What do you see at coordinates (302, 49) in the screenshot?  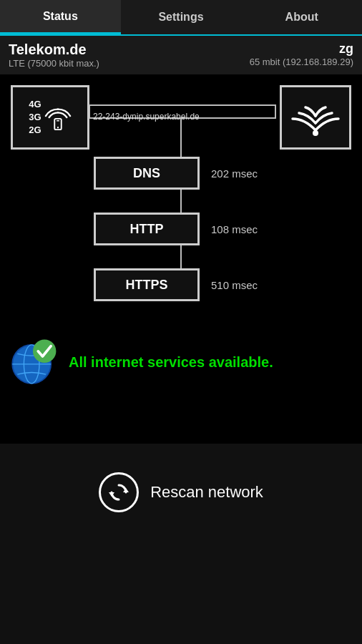 I see `zg-label: zg` at bounding box center [302, 49].